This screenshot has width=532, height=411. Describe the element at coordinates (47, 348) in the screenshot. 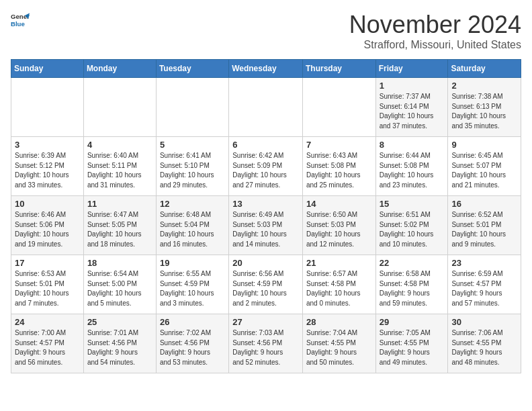

I see `day-info: Sunrise: 7:00 AM Sunset: 4:57 PM Dayligh…` at that location.